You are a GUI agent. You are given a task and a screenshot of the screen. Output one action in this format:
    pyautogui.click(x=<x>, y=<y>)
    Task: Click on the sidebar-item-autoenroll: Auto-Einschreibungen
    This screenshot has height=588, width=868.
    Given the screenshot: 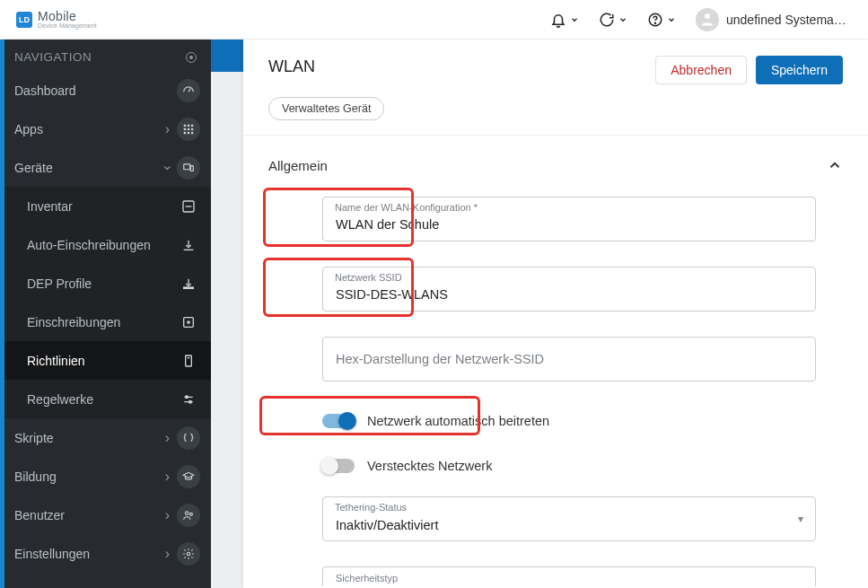 What is the action you would take?
    pyautogui.click(x=106, y=244)
    